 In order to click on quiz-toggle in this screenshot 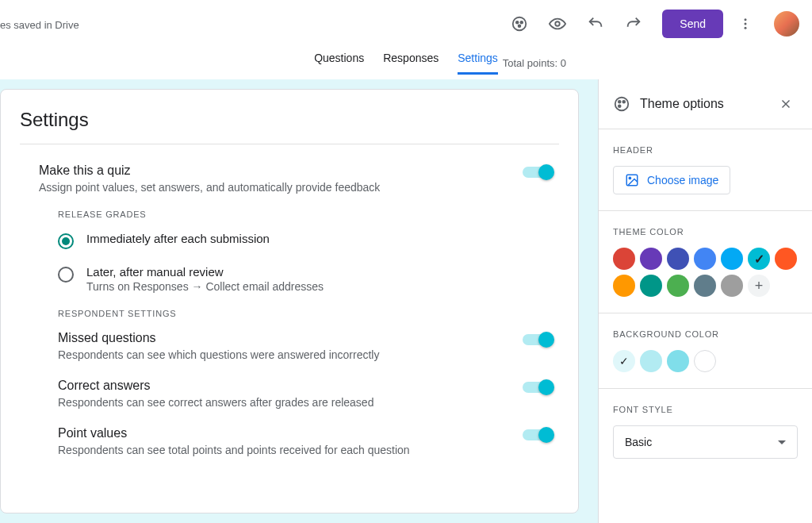, I will do `click(537, 172)`.